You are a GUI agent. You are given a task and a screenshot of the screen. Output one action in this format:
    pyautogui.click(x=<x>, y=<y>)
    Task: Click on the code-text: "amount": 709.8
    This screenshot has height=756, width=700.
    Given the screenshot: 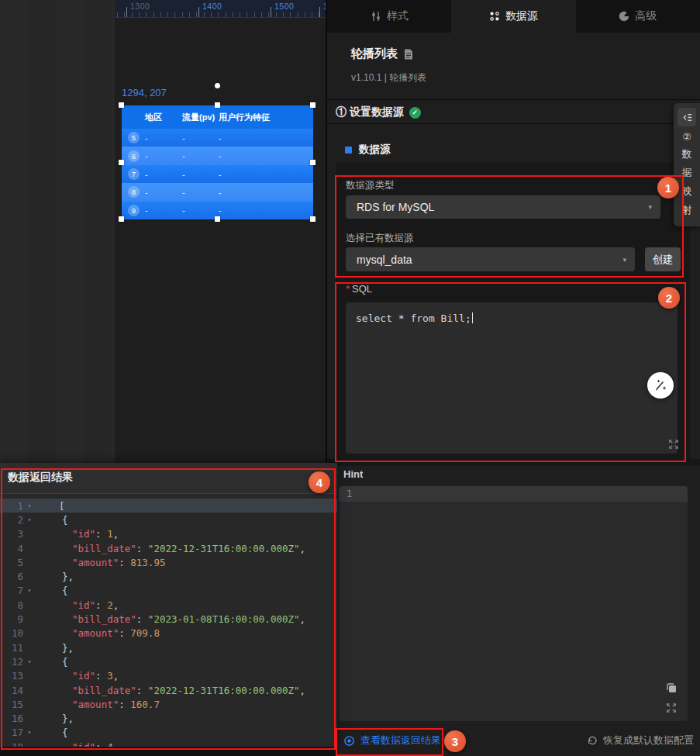 What is the action you would take?
    pyautogui.click(x=109, y=633)
    